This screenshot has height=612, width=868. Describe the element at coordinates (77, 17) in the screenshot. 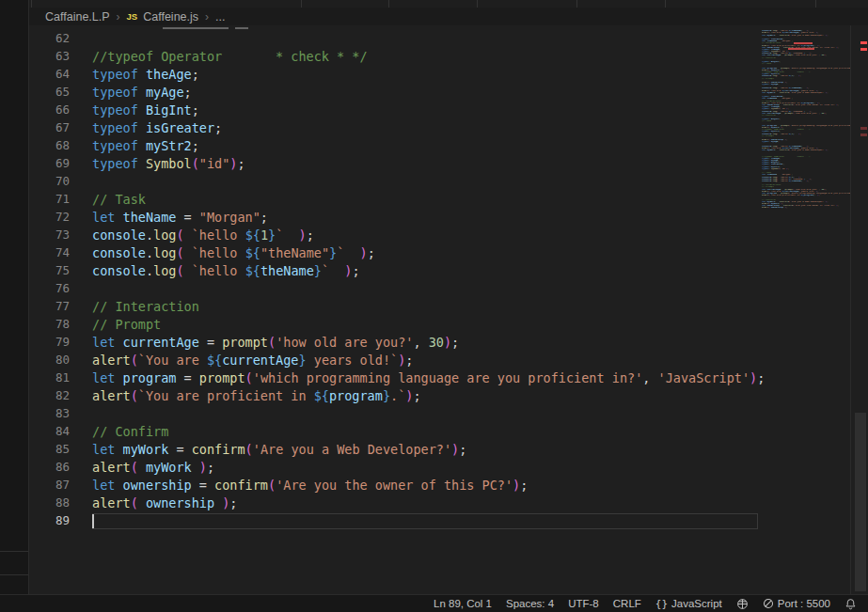

I see `breadcrumb-folder: Caffaine.L.P` at that location.